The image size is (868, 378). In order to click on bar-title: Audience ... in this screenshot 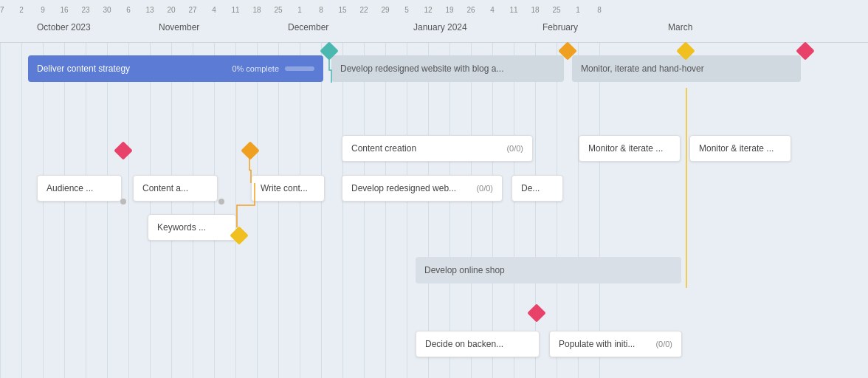, I will do `click(69, 188)`.